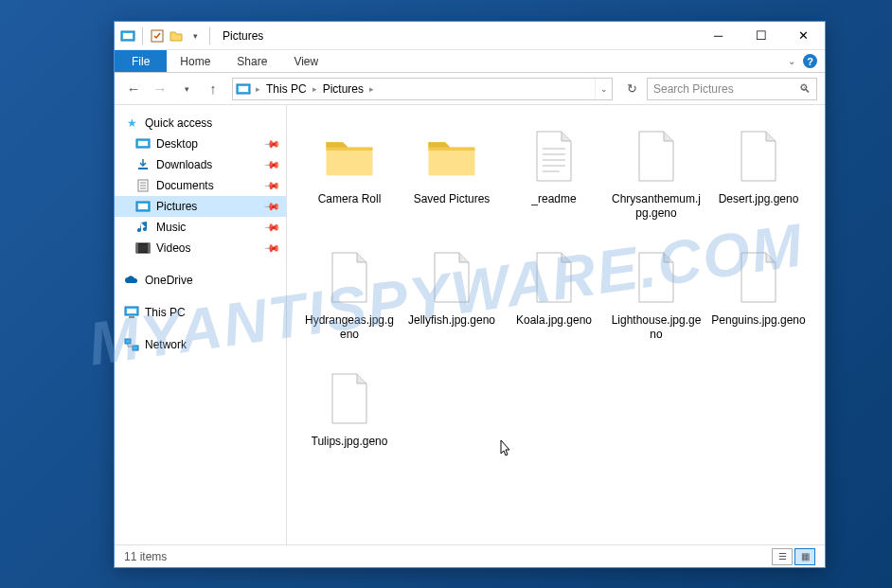 The width and height of the screenshot is (892, 588). I want to click on help-icon: ?, so click(811, 61).